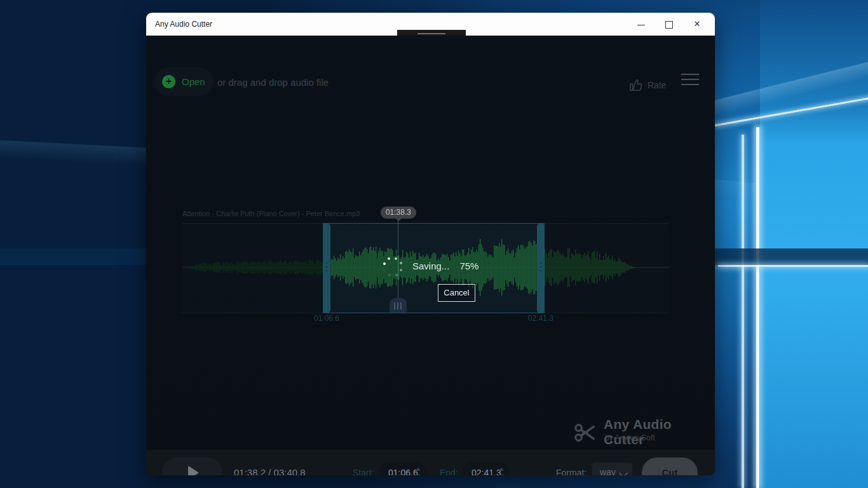 The height and width of the screenshot is (488, 868). I want to click on maximize-button, so click(669, 24).